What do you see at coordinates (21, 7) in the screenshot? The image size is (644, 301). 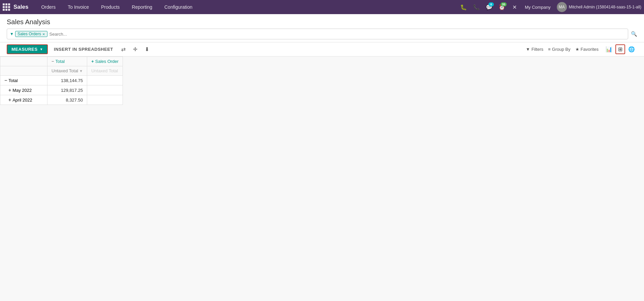 I see `app-name: Sales` at bounding box center [21, 7].